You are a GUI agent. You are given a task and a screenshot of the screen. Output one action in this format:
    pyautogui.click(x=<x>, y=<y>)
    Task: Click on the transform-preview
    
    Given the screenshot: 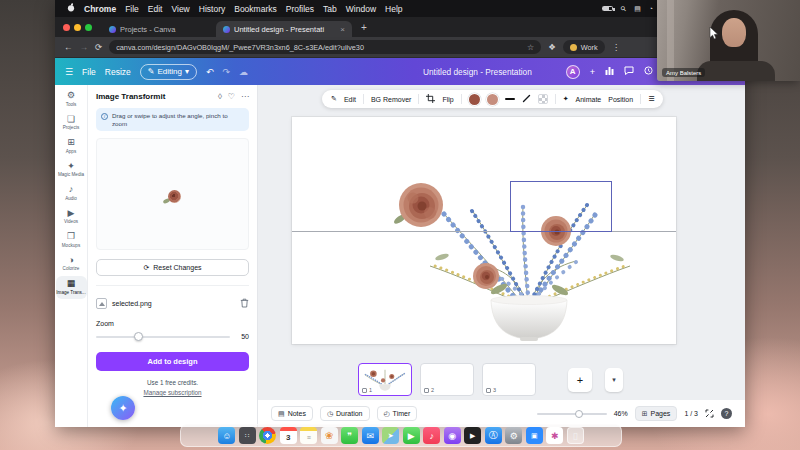 What is the action you would take?
    pyautogui.click(x=172, y=194)
    